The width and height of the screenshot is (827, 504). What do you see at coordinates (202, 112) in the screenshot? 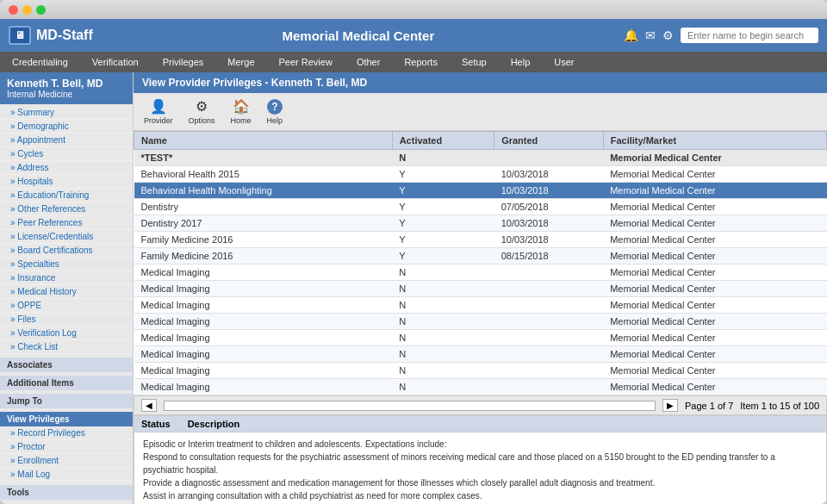
I see `toolbar-options-btn: ⚙ Options` at bounding box center [202, 112].